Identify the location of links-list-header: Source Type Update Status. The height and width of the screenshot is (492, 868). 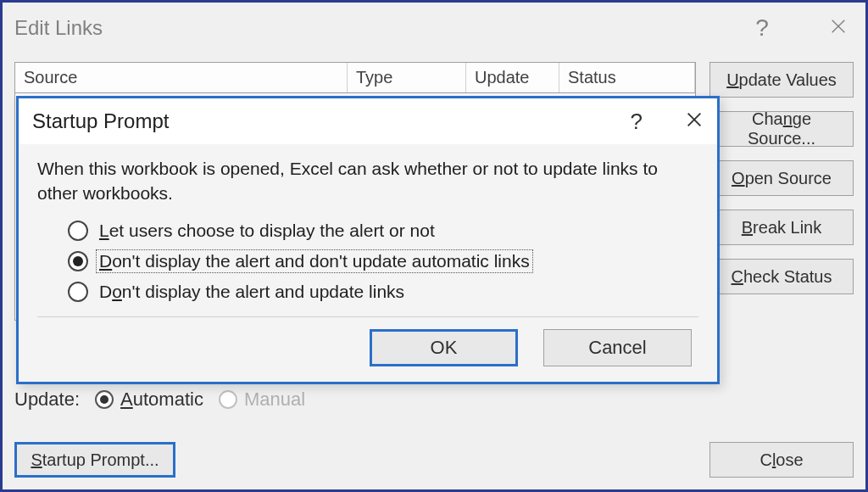
(355, 78).